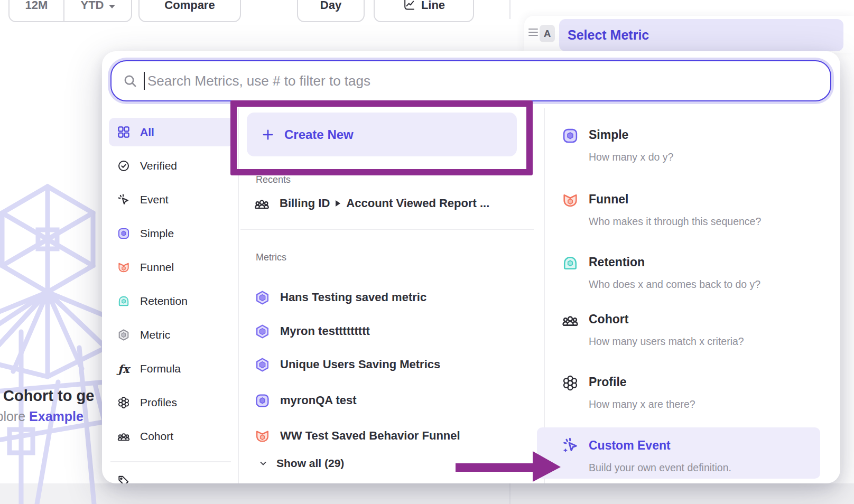  I want to click on show-all-button: Show all (29), so click(301, 463).